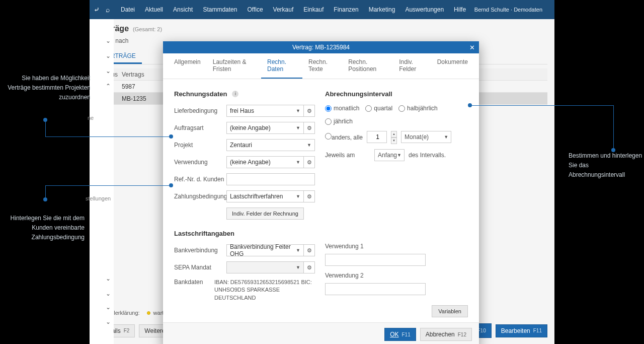 This screenshot has height=344, width=644. I want to click on sepa-label: SEPA Mandat, so click(200, 267).